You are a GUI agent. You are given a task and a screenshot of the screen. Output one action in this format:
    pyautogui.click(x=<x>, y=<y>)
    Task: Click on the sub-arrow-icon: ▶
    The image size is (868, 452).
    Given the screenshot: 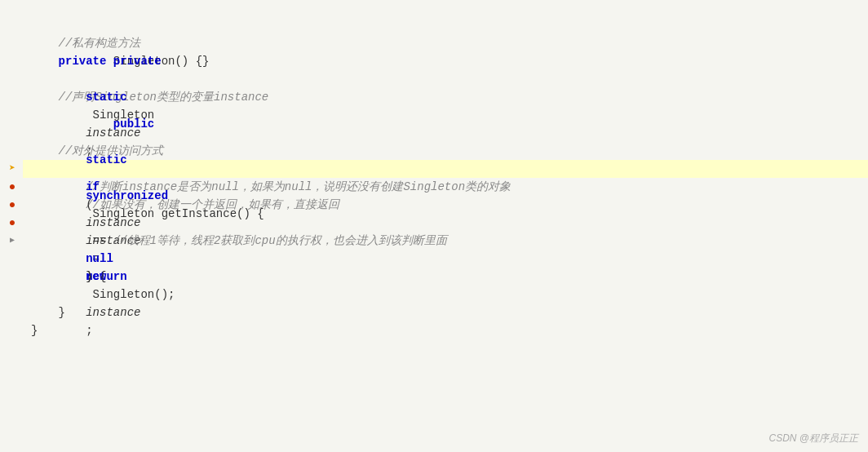 What is the action you would take?
    pyautogui.click(x=12, y=241)
    